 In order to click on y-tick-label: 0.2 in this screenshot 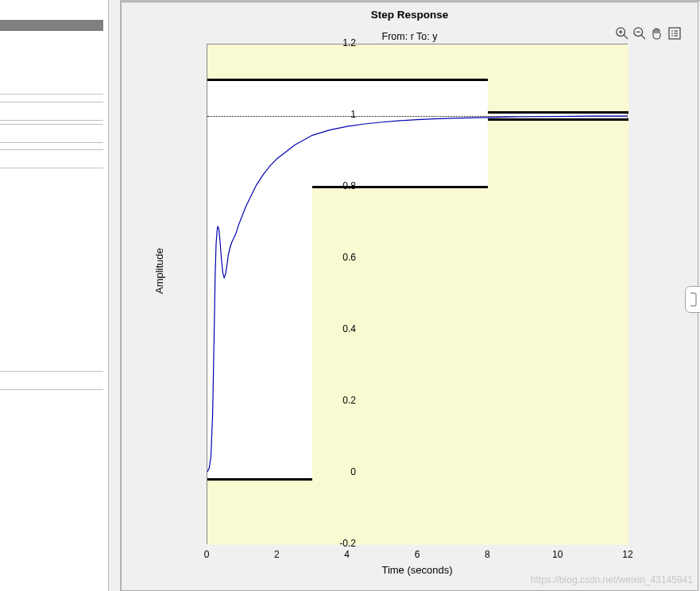, I will do `click(332, 400)`.